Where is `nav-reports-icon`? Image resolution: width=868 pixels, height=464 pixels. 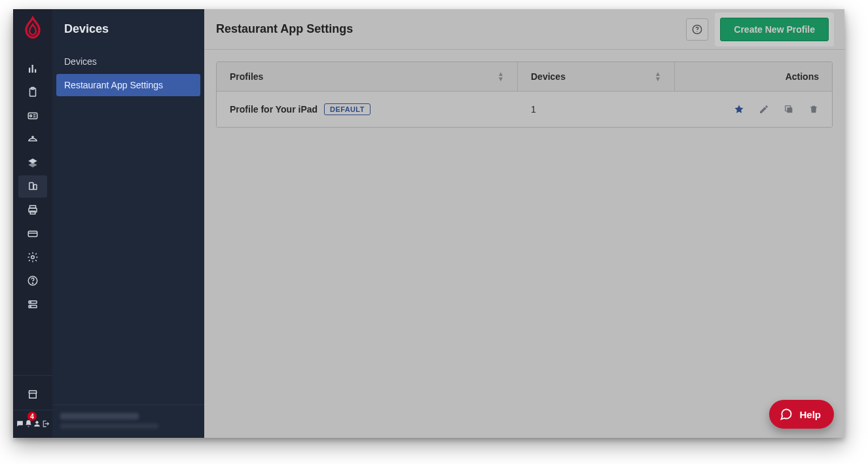
nav-reports-icon is located at coordinates (33, 69).